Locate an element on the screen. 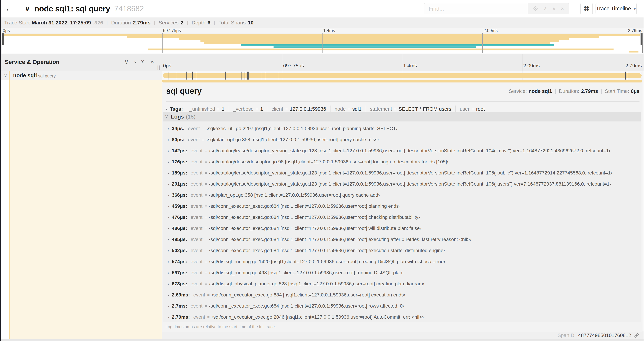  log-field-value: ‹sql/distsql_physical_planner.go:828 [ns… is located at coordinates (317, 284).